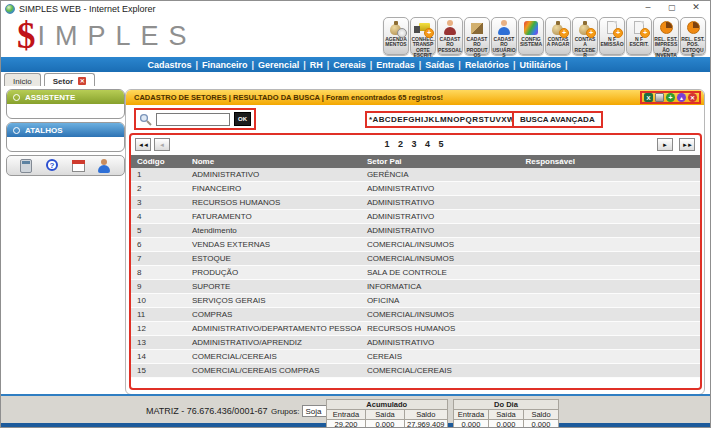  What do you see at coordinates (82, 81) in the screenshot?
I see `tab-close-icon` at bounding box center [82, 81].